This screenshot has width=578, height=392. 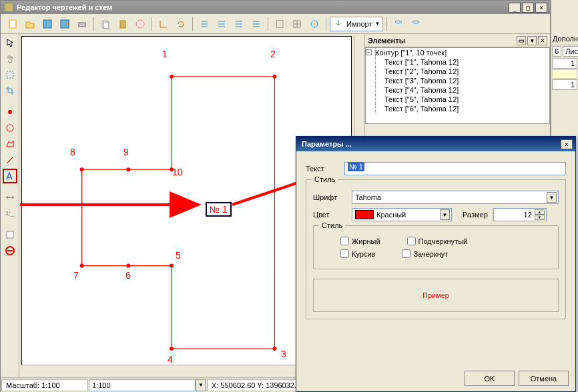 I want to click on point-label: 2, so click(x=273, y=54).